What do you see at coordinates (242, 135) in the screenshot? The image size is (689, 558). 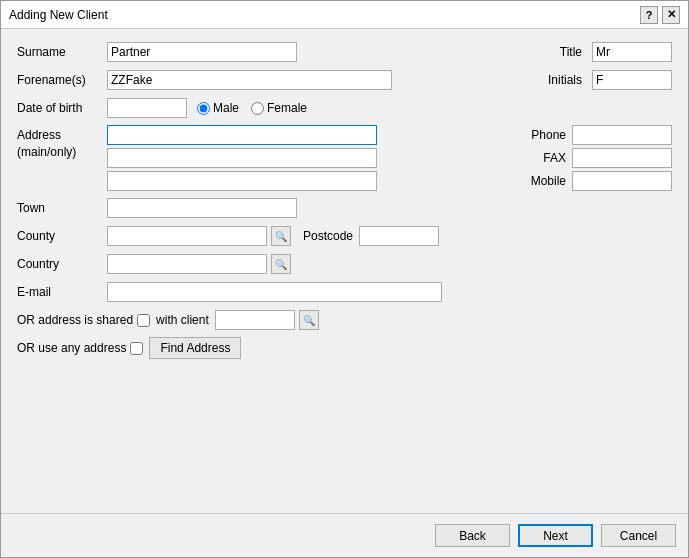 I see `address1-input` at bounding box center [242, 135].